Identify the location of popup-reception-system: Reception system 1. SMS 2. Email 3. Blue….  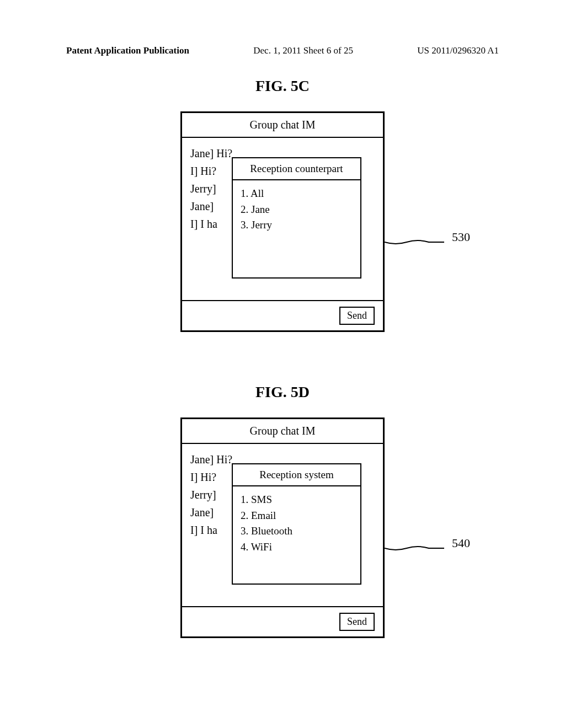
(297, 524).